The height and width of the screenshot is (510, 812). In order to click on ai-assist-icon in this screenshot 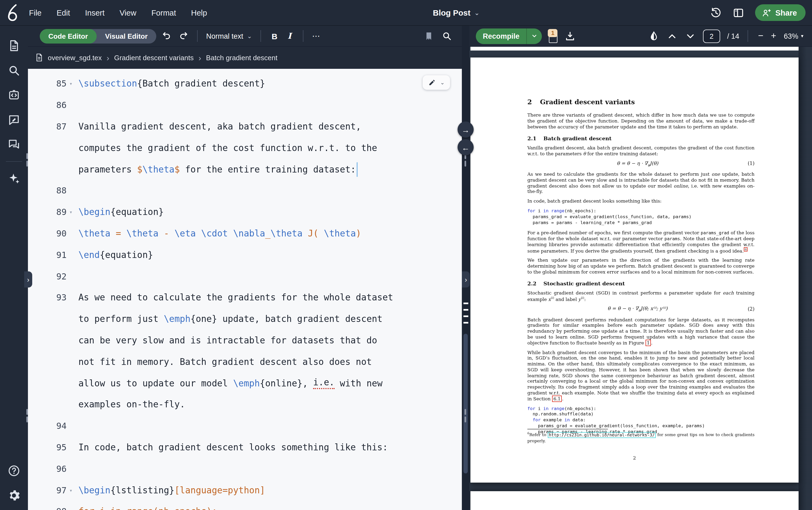, I will do `click(14, 178)`.